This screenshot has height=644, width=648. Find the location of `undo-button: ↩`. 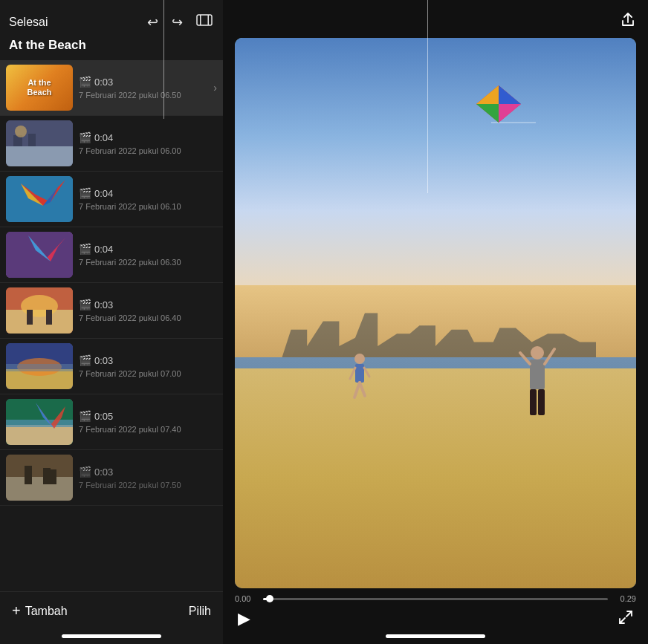

undo-button: ↩ is located at coordinates (153, 22).